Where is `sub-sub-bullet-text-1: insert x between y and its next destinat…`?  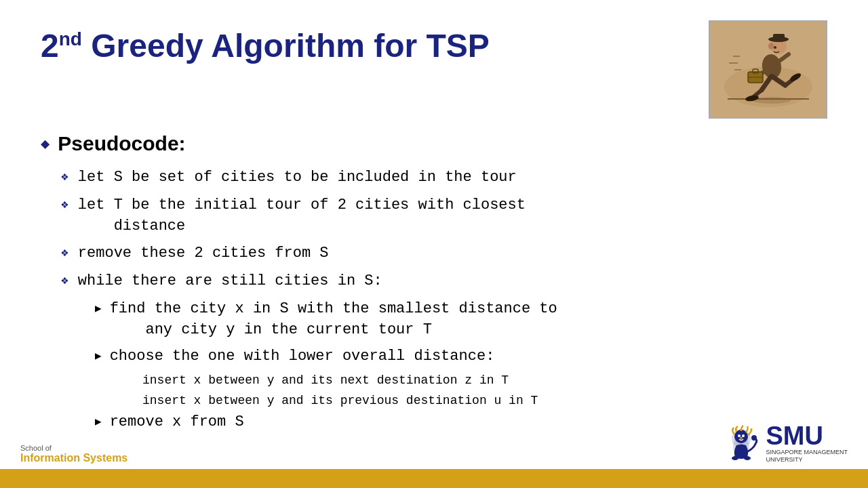
sub-sub-bullet-text-1: insert x between y and its next destinat… is located at coordinates (326, 380).